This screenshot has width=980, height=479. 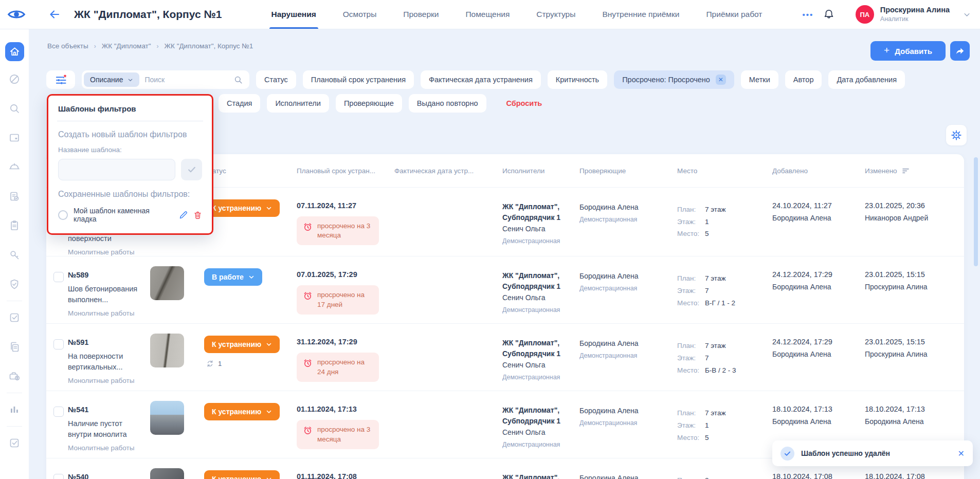 What do you see at coordinates (112, 80) in the screenshot?
I see `field-selector-dropdown: Описание` at bounding box center [112, 80].